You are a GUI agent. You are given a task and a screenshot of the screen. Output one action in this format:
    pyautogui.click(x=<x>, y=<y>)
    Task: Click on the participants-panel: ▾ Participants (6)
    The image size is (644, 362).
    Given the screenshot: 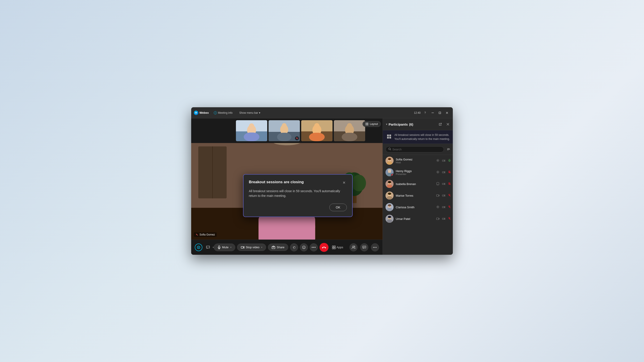 What is the action you would take?
    pyautogui.click(x=418, y=187)
    